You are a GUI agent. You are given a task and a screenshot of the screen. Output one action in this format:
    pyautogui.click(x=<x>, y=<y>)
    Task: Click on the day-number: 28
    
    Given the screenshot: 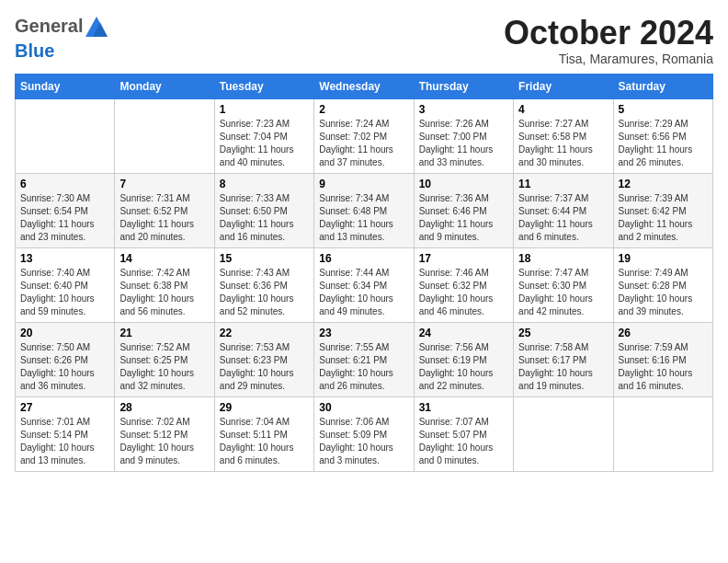 What is the action you would take?
    pyautogui.click(x=164, y=408)
    